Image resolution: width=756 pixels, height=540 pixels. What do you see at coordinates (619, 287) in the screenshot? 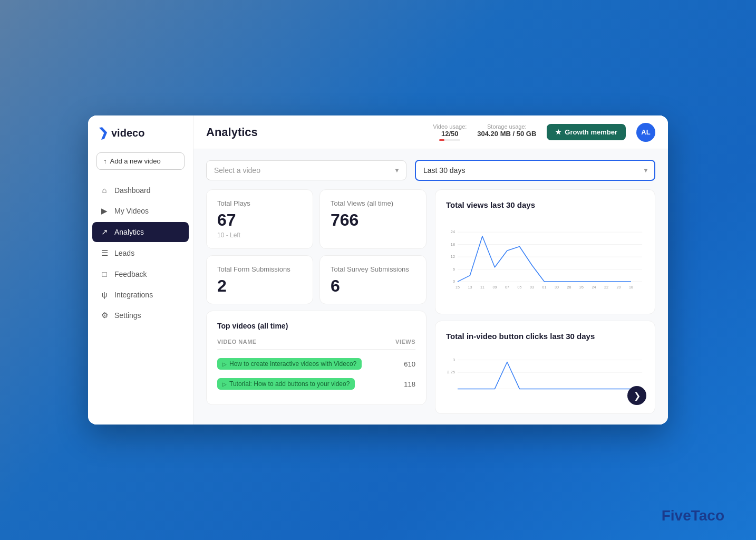
I see `svg-text: 20` at bounding box center [619, 287].